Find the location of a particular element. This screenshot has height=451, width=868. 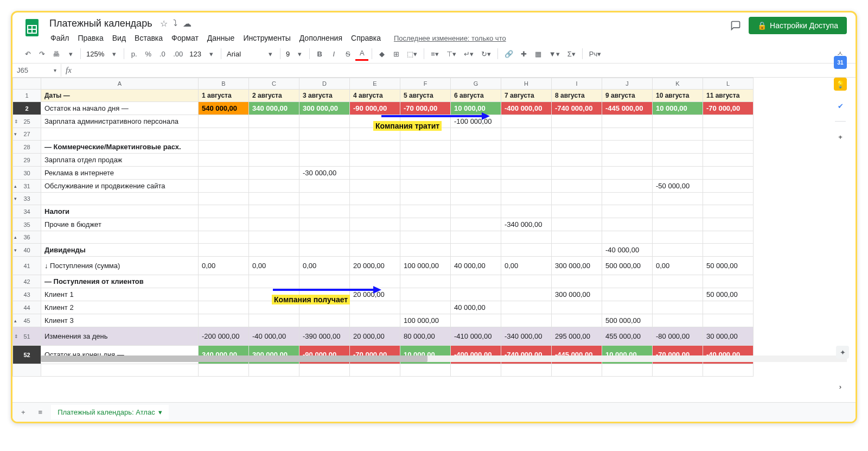

row-label: Реклама в интернете is located at coordinates (120, 173).